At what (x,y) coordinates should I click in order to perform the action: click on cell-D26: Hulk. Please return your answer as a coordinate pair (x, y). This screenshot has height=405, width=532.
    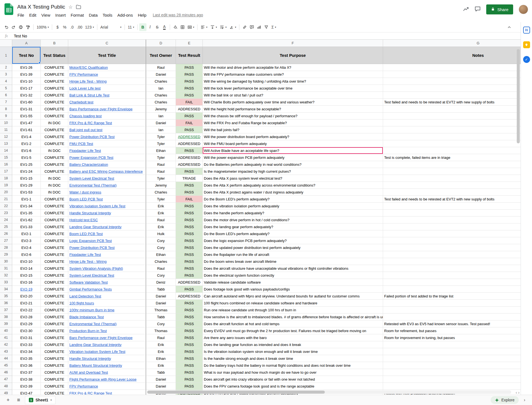
    Looking at the image, I should click on (161, 234).